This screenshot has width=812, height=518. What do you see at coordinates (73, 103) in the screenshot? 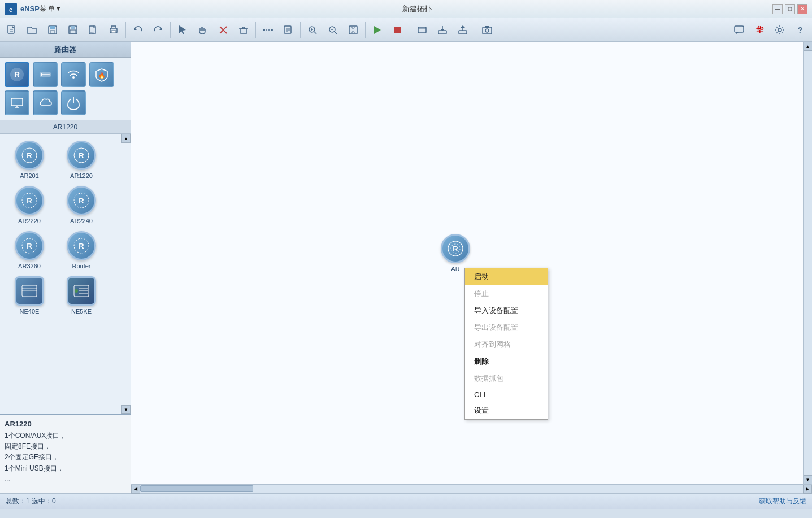
I see `category-power` at bounding box center [73, 103].